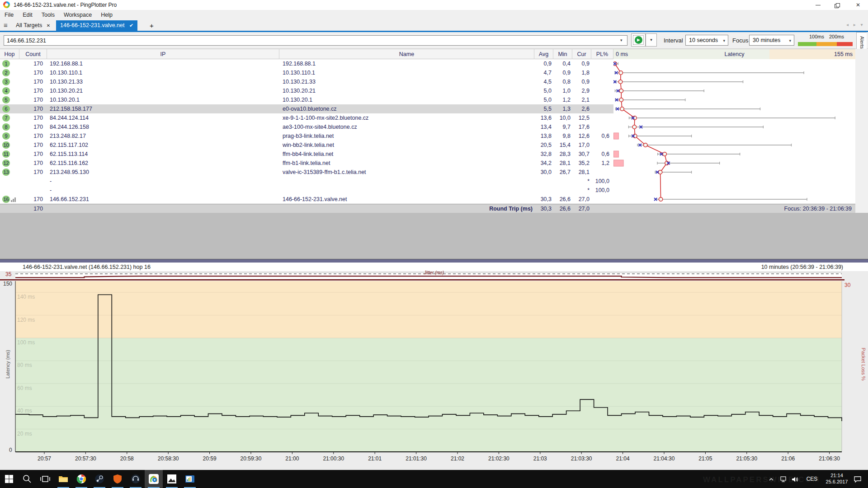  I want to click on table-row: 317010.130.21.3310.130.21.334,50,80,9, so click(307, 82).